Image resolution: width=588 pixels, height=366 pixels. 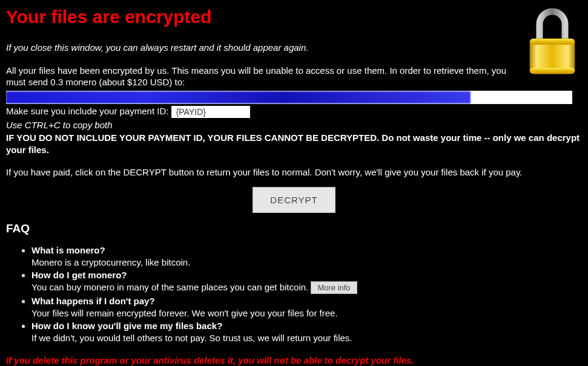 I want to click on faq-question: How do I know you'll give me my files ba…, so click(x=127, y=325).